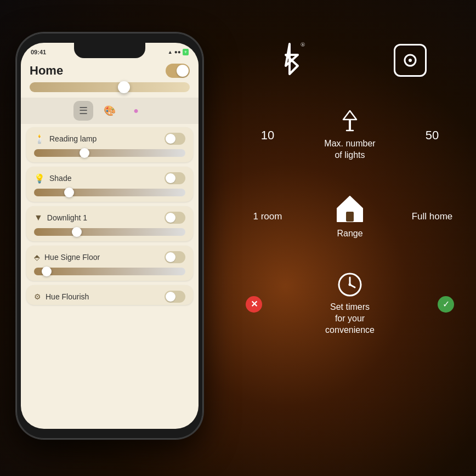 This screenshot has width=476, height=476. What do you see at coordinates (69, 192) in the screenshot?
I see `shade-slider-thumb` at bounding box center [69, 192].